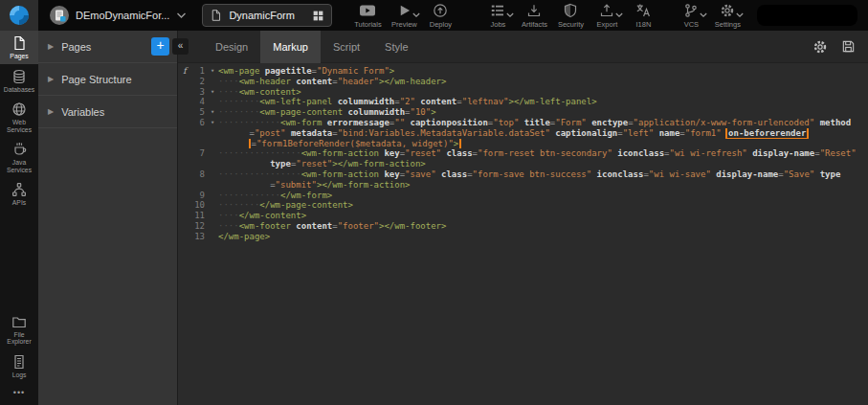 This screenshot has height=405, width=868. I want to click on code-text: ········<wm-left-panel columnwidth="2" c…, so click(544, 101).